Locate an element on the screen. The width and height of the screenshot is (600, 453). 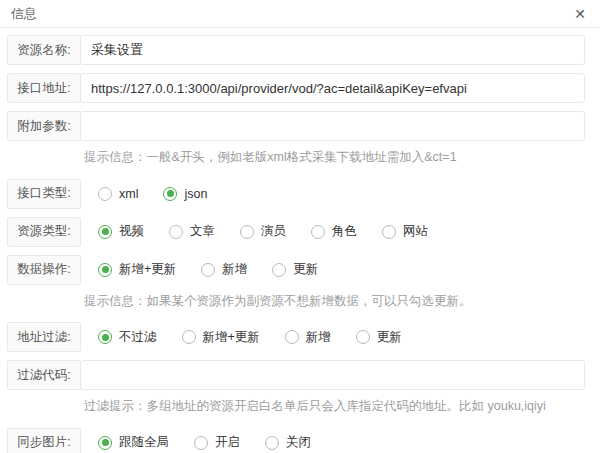
data-operation-hint: 提示信息：如果某个资源作为副资源不想新增数据，可以只勾选更新。 is located at coordinates (296, 302).